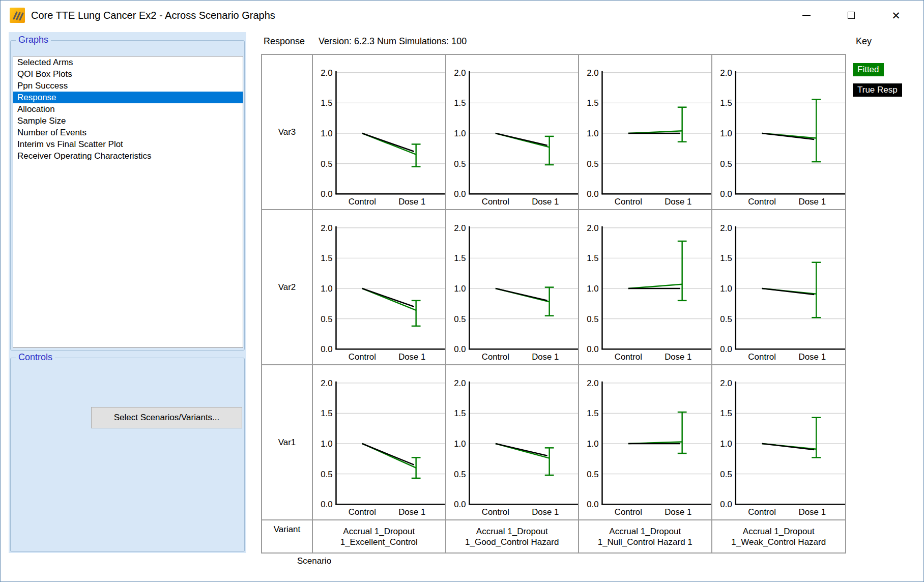 The width and height of the screenshot is (924, 582). What do you see at coordinates (864, 42) in the screenshot?
I see `key-label: Key` at bounding box center [864, 42].